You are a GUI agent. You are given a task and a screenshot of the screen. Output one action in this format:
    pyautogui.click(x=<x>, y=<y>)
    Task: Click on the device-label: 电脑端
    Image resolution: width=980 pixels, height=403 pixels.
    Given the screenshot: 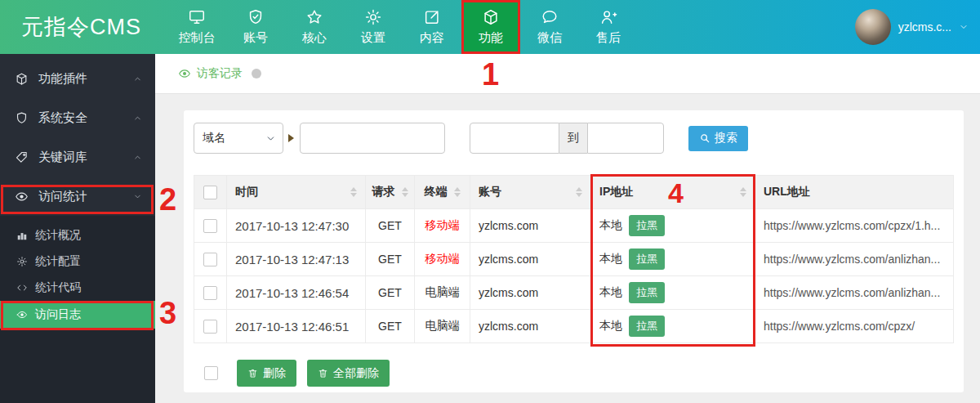 What is the action you would take?
    pyautogui.click(x=443, y=292)
    